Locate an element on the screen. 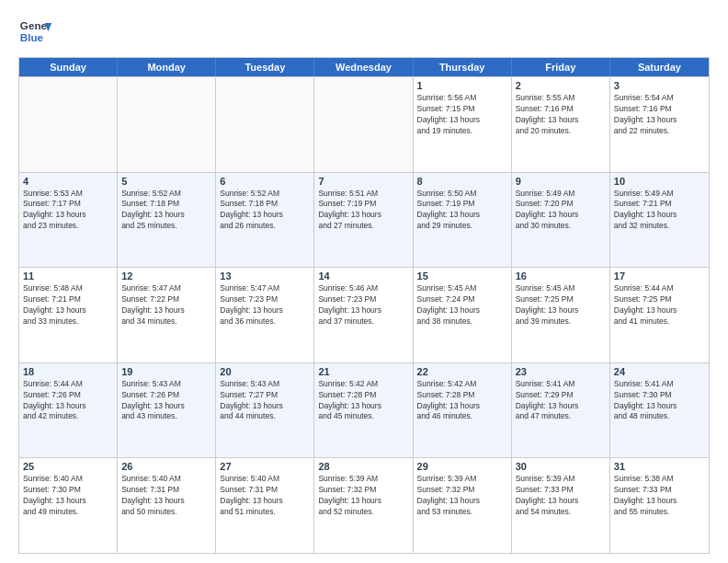  day-info: Sunrise: 5:38 AM Sunset: 7:33 PM Dayligh… is located at coordinates (660, 496).